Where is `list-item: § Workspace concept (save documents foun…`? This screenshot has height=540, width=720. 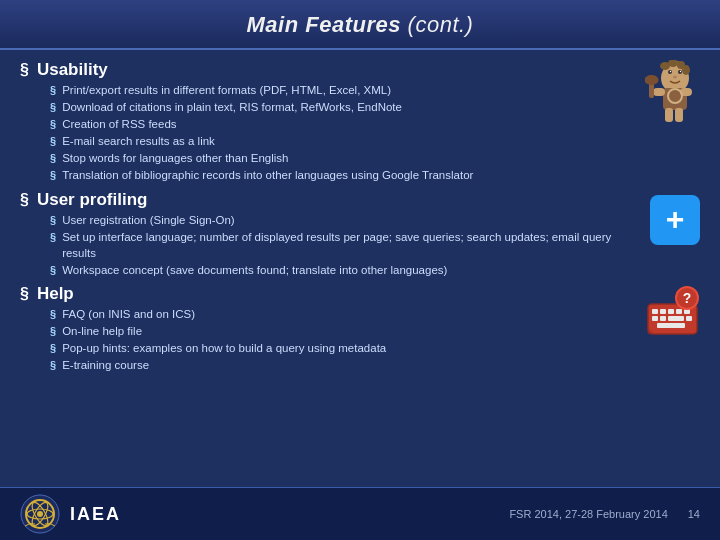
list-item: § Workspace concept (save documents foun… is located at coordinates (345, 270).